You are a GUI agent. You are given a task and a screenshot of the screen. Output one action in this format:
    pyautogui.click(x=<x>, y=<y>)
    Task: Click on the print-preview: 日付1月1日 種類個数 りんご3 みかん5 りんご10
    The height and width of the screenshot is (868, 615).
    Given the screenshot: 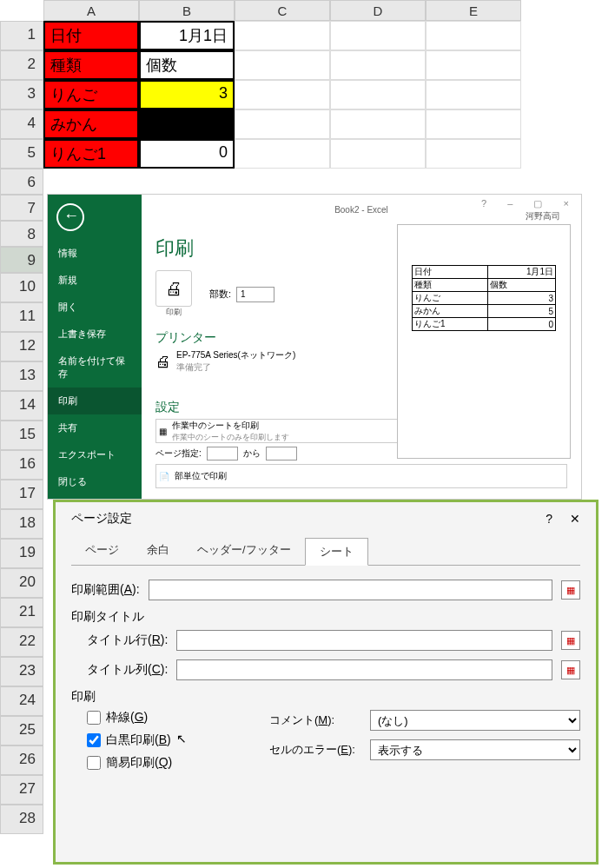 What is the action you would take?
    pyautogui.click(x=484, y=341)
    